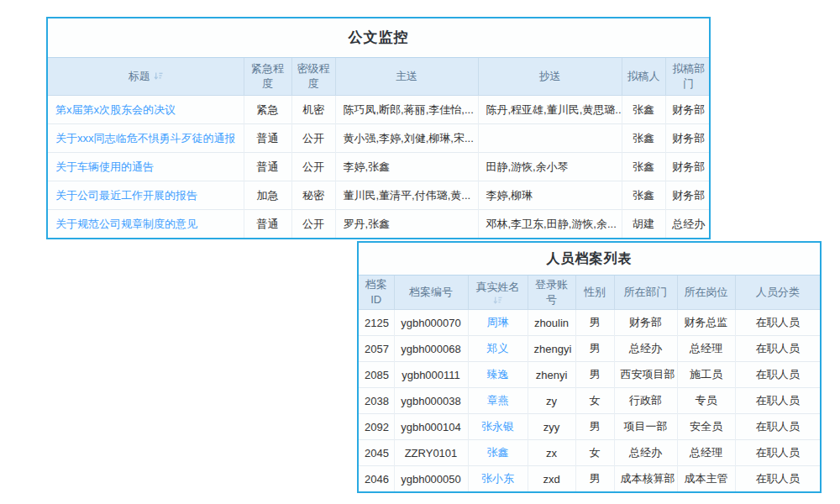  What do you see at coordinates (407, 196) in the screenshot?
I see `cell-main-send: 董川民,董清平,付伟璐,黄...` at bounding box center [407, 196].